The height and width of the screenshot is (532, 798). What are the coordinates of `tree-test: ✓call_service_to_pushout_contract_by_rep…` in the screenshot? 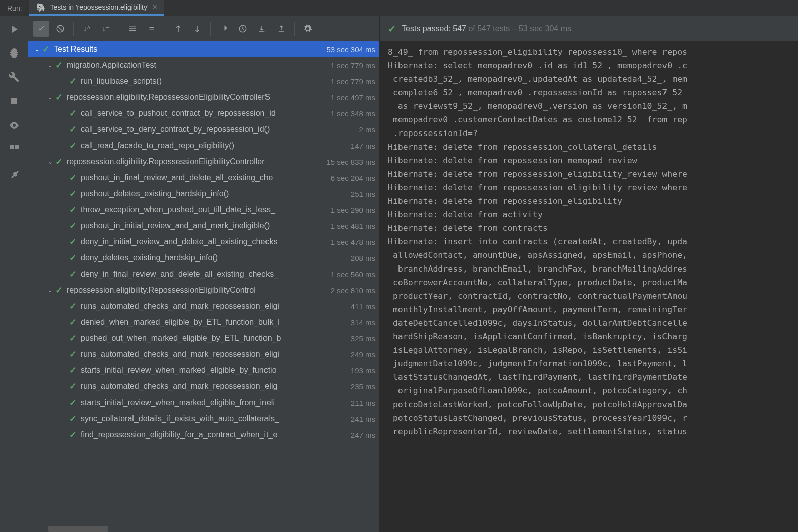 It's located at (204, 113).